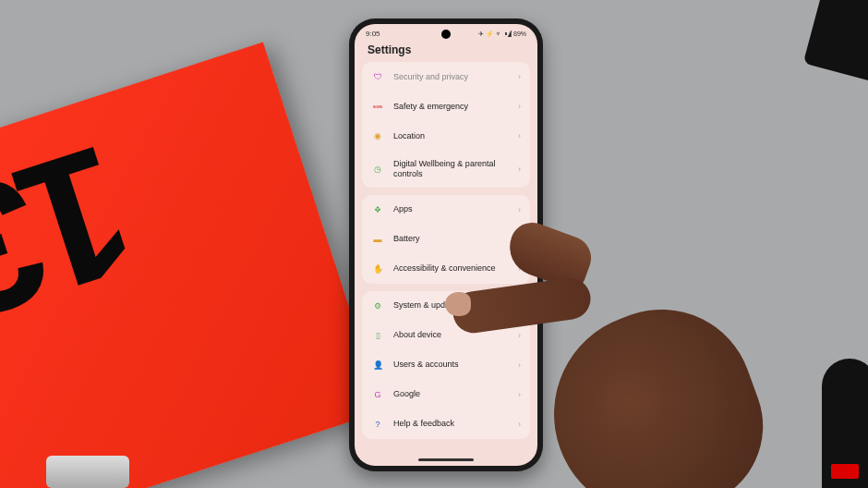 The height and width of the screenshot is (488, 868). What do you see at coordinates (378, 239) in the screenshot?
I see `battery-icon: ▬` at bounding box center [378, 239].